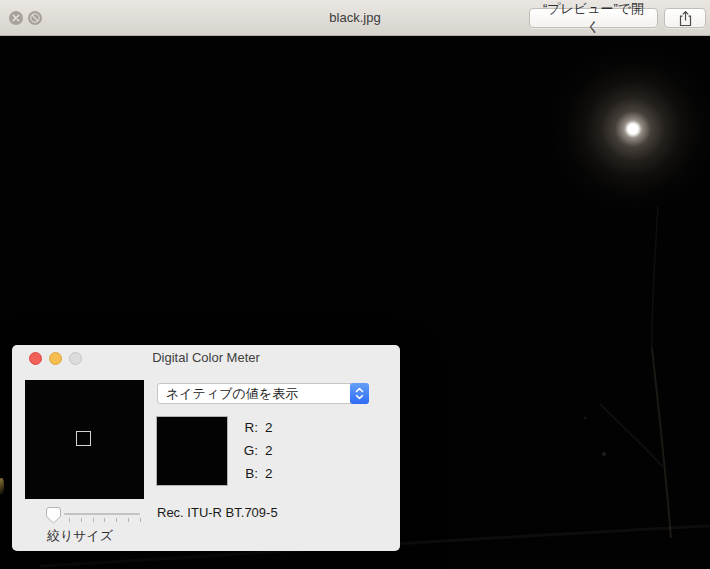 The image size is (710, 569). I want to click on slash-circle-icon, so click(35, 18).